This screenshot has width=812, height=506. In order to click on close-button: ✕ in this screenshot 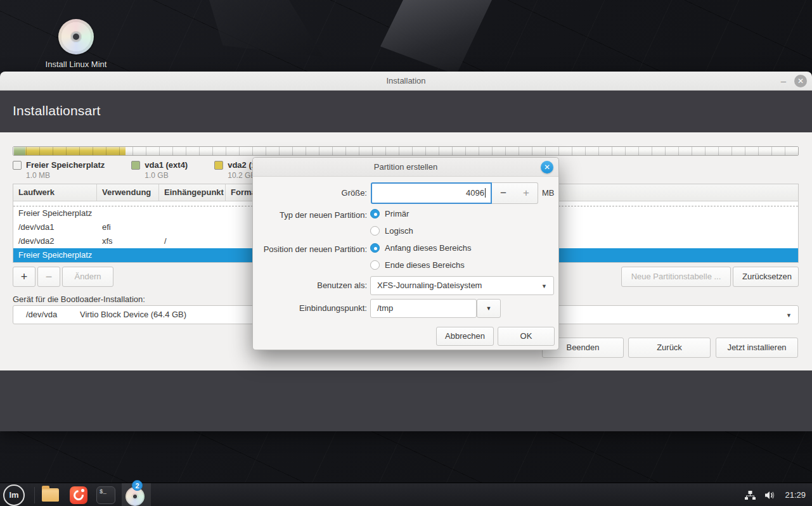, I will do `click(801, 81)`.